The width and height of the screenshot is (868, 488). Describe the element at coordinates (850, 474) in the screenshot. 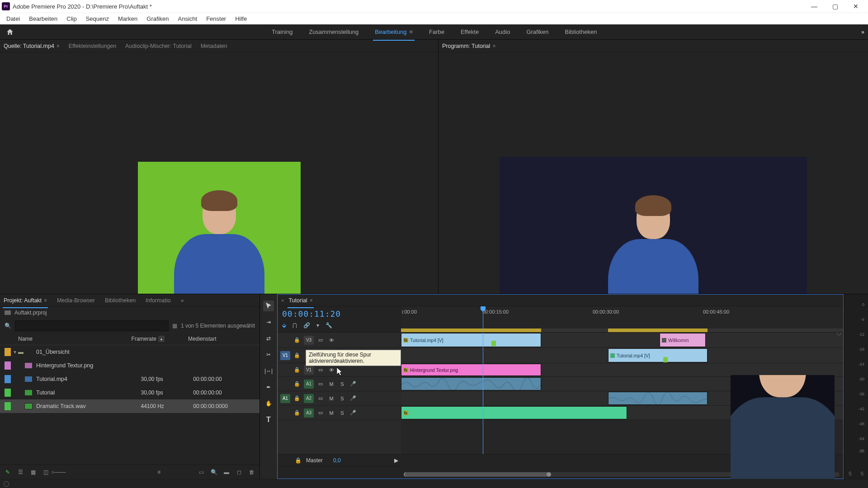

I see `solo-left: S` at that location.